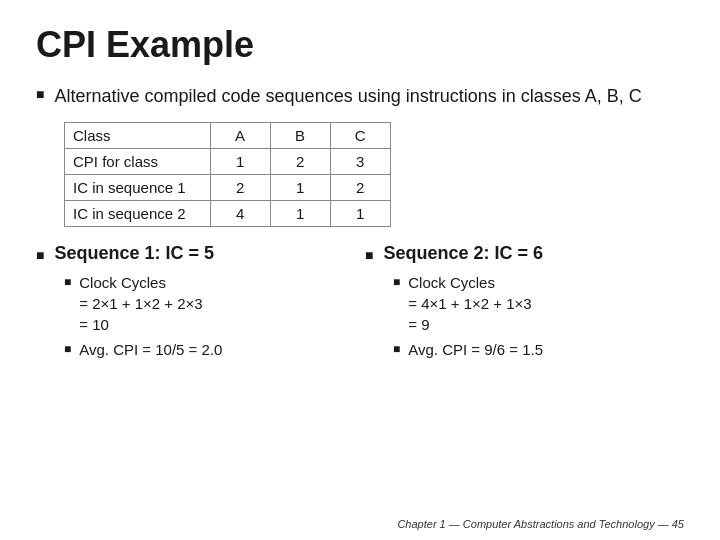 This screenshot has height=540, width=720. I want to click on sub-item-text: Clock Cycles = 2×1 + 1×2 + 2×3 = 10, so click(140, 304).